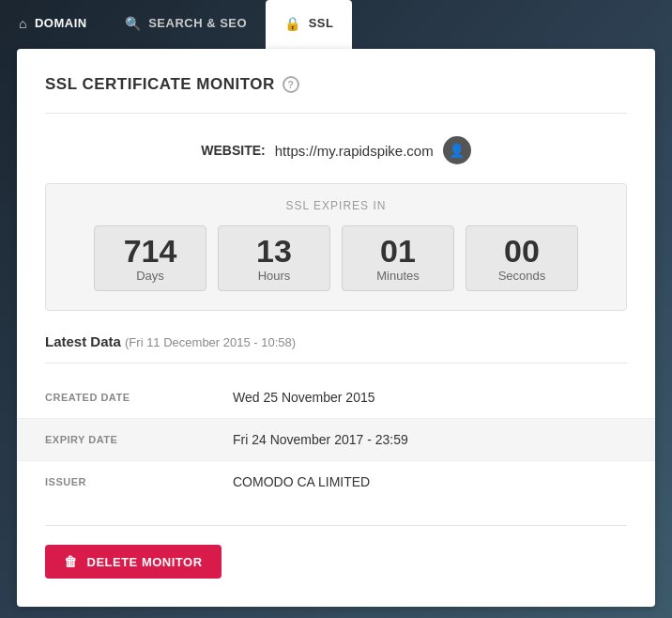  What do you see at coordinates (309, 24) in the screenshot?
I see `nav-item-ssl: 🔒 SSL` at bounding box center [309, 24].